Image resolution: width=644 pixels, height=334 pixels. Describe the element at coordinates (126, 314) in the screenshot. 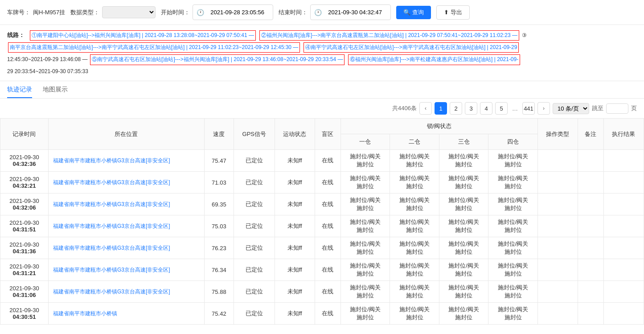

I see `cell-location-7: 福建省南平市建瓯市小桥镇` at that location.